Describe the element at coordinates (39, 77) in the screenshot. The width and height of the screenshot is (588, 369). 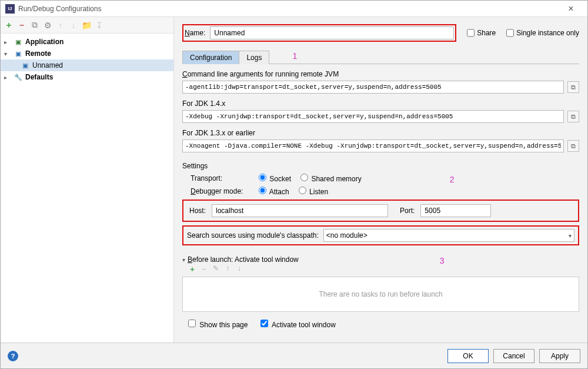
I see `tree-label: Defaults` at that location.